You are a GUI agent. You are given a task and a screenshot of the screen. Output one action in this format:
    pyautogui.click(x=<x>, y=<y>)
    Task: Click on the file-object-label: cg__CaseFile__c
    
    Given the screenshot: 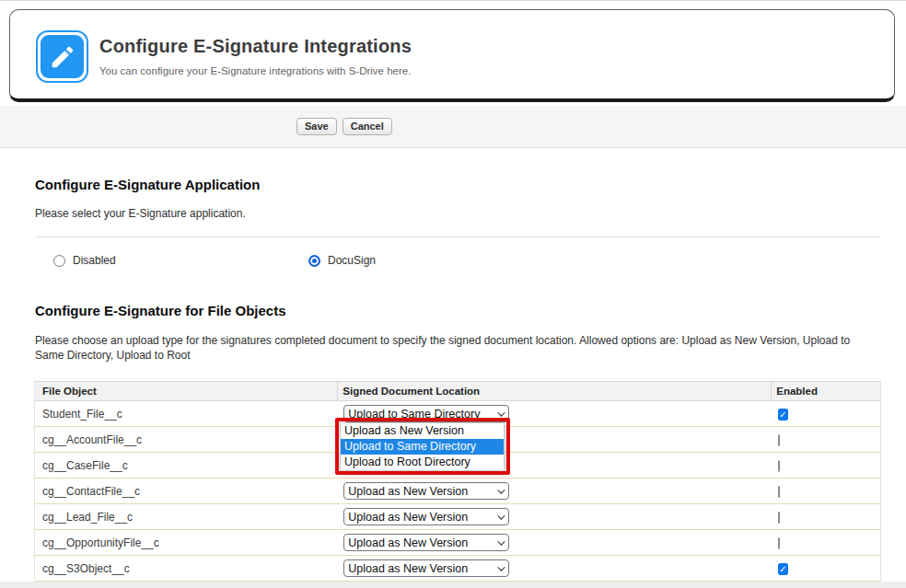 What is the action you would take?
    pyautogui.click(x=85, y=466)
    